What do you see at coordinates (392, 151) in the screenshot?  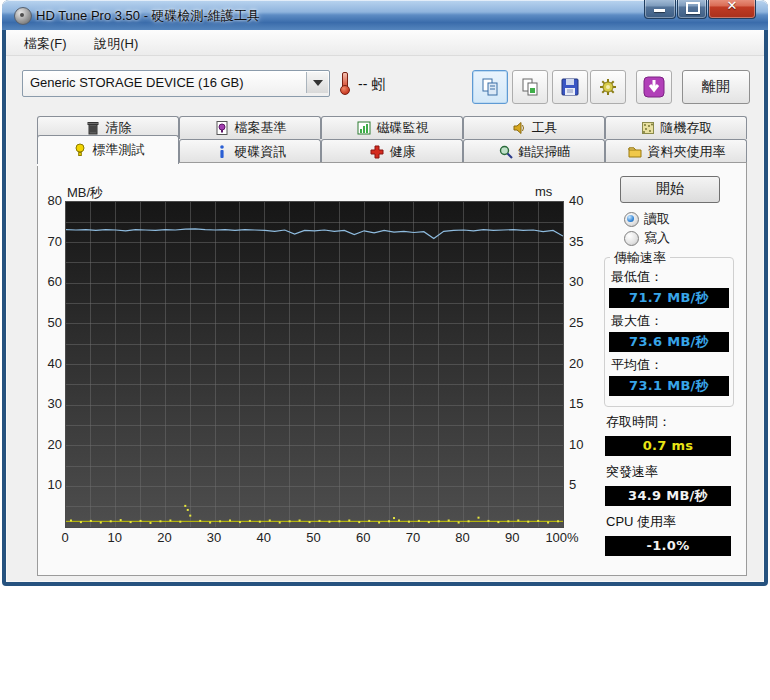 I see `tab-health: 健康` at bounding box center [392, 151].